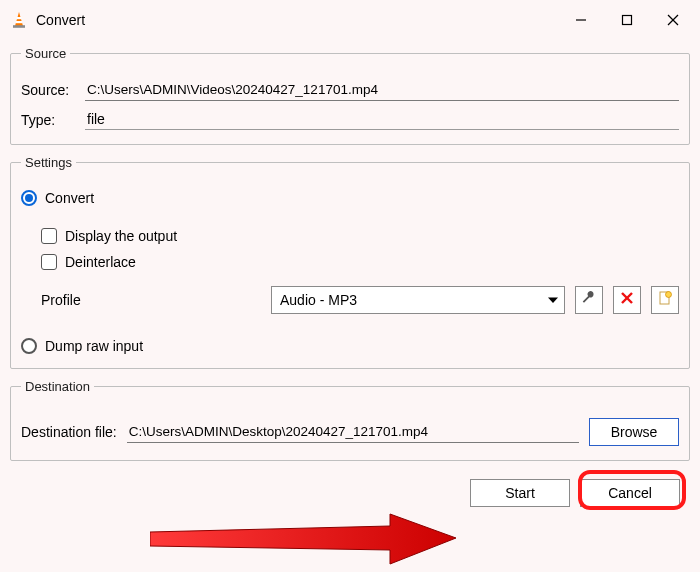 The height and width of the screenshot is (572, 700). Describe the element at coordinates (627, 20) in the screenshot. I see `maximize-button` at that location.